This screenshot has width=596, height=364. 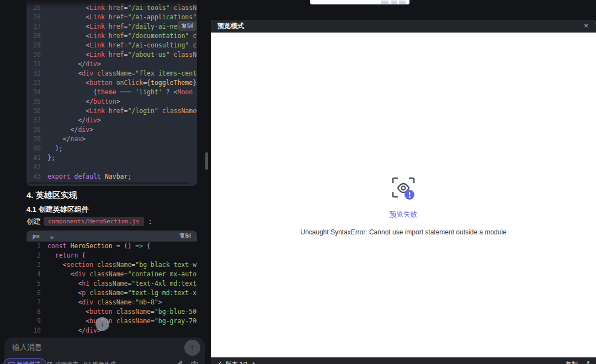 I want to click on code-line: 31 </div>, so click(x=111, y=64).